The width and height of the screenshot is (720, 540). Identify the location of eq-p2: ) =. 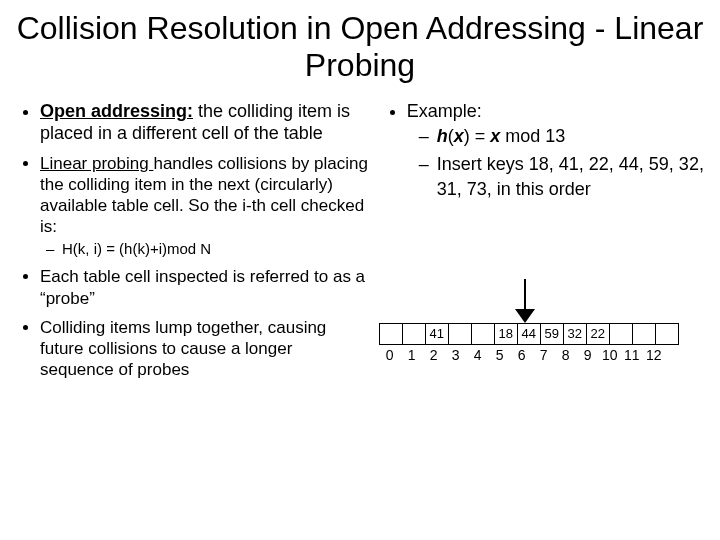
(478, 136).